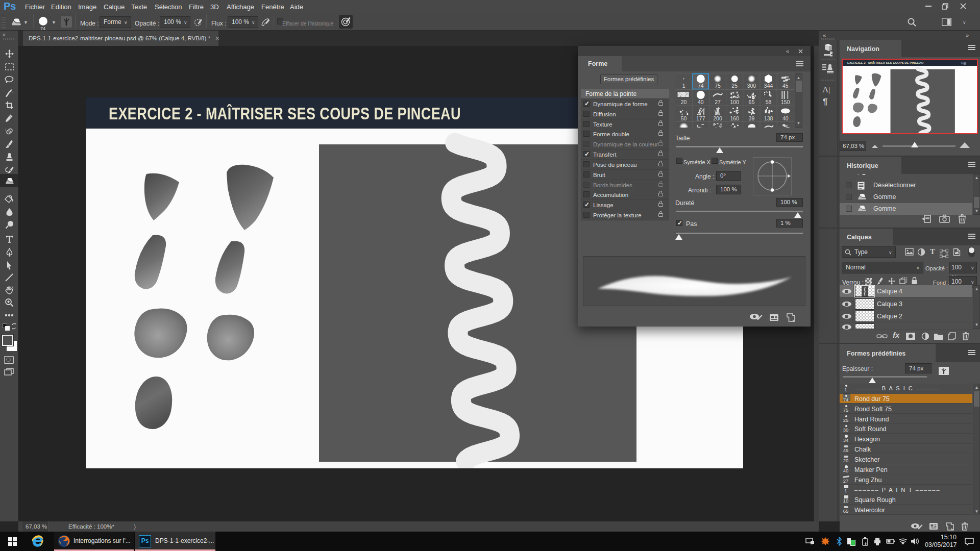 The width and height of the screenshot is (980, 551). I want to click on svg-text: 65, so click(752, 102).